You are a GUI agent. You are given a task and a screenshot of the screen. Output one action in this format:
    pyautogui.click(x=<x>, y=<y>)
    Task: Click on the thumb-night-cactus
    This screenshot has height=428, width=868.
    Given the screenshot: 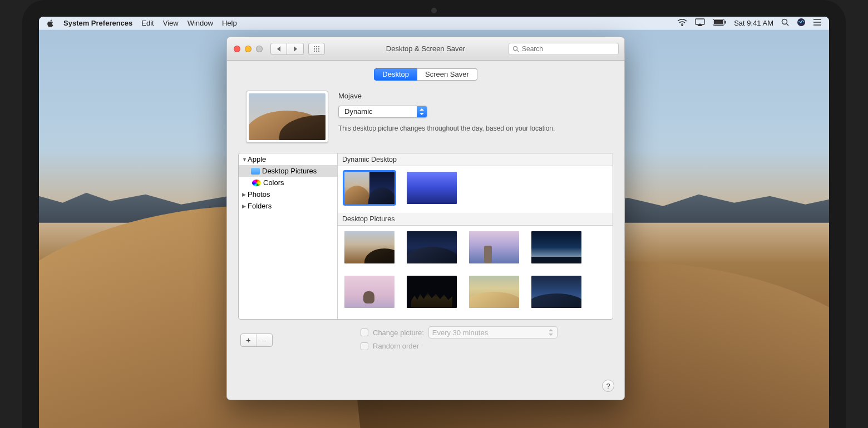 What is the action you would take?
    pyautogui.click(x=432, y=292)
    